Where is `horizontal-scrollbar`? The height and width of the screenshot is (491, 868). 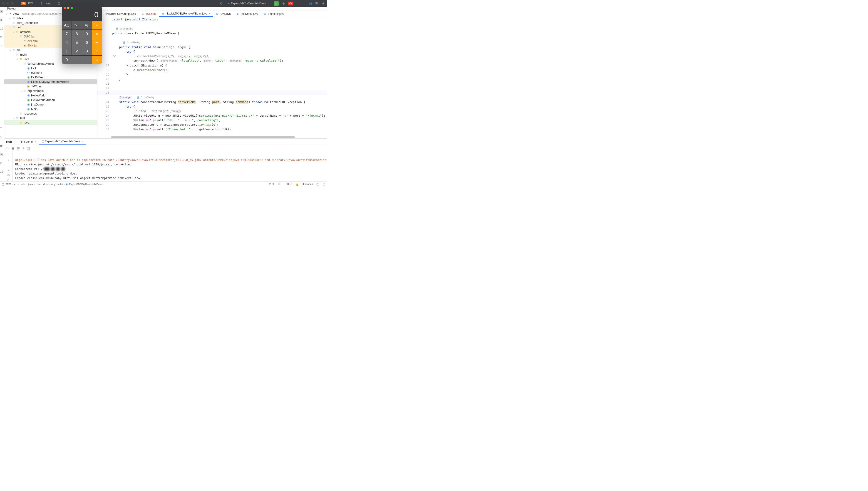
horizontal-scrollbar is located at coordinates (212, 137).